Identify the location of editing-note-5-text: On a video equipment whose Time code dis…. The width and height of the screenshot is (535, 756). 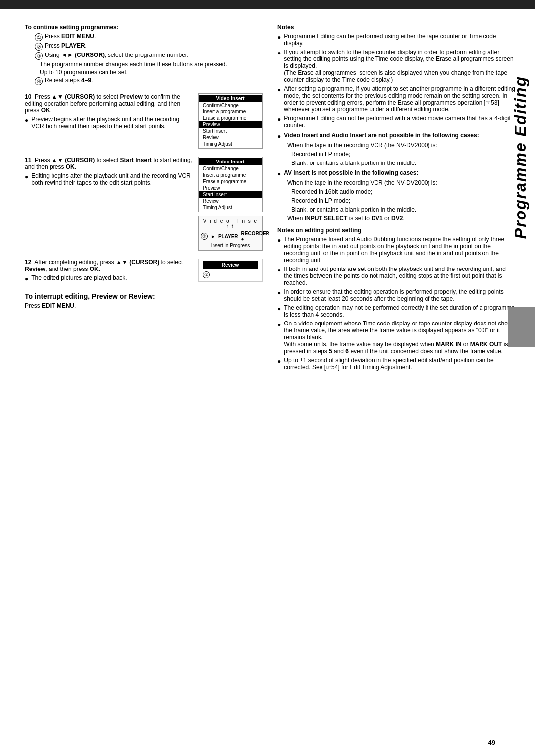
(399, 337).